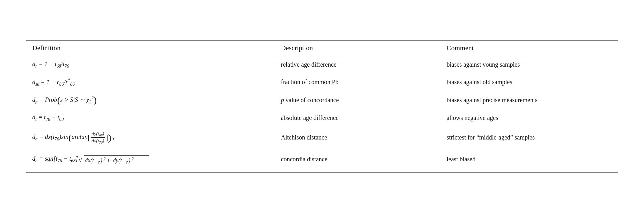 The image size is (644, 213). I want to click on table-row: dr = 1 − t68/t76 relative age difference…, so click(322, 64).